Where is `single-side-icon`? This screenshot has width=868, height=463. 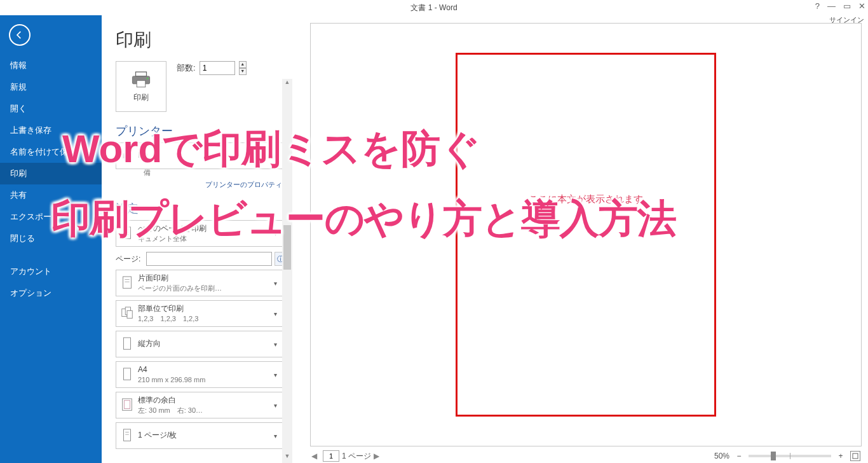
single-side-icon is located at coordinates (127, 283).